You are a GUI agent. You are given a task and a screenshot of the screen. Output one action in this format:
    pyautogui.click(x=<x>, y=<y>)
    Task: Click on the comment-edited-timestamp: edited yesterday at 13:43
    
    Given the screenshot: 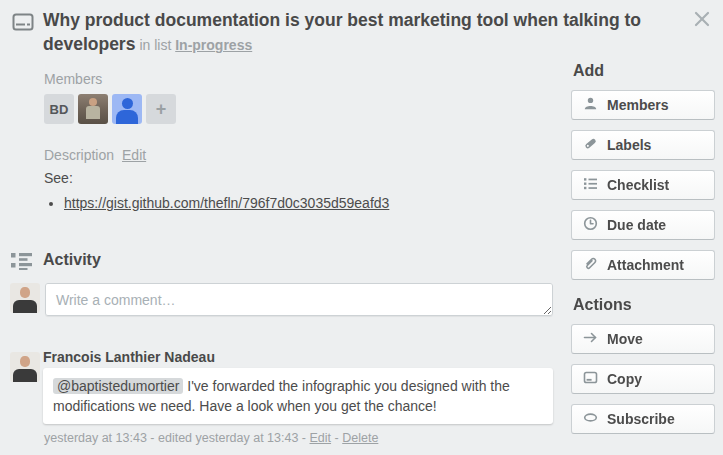 What is the action you would take?
    pyautogui.click(x=228, y=438)
    